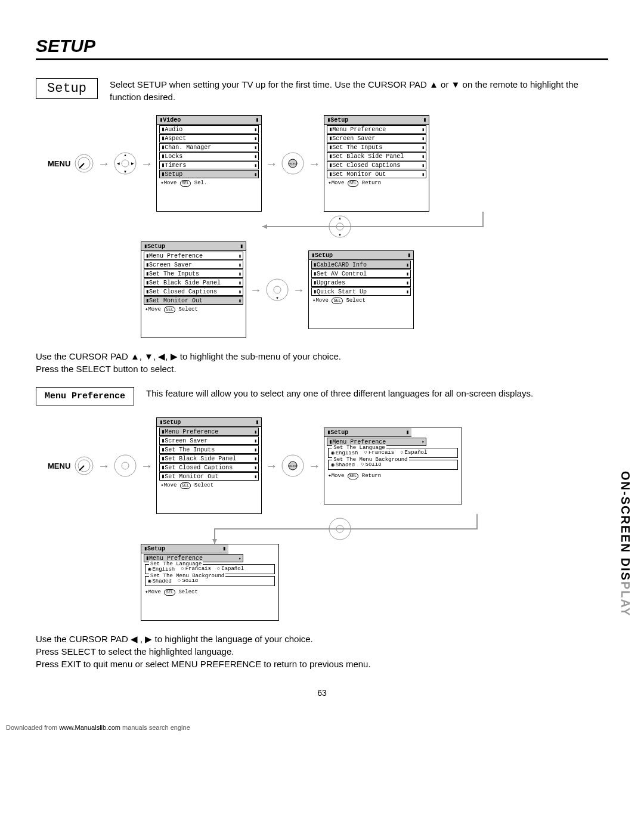  What do you see at coordinates (209, 466) in the screenshot?
I see `osd-menupref-a: ▮Setup▮▮Menu Preference▮▮Screen Saver▮▮S…` at bounding box center [209, 466].